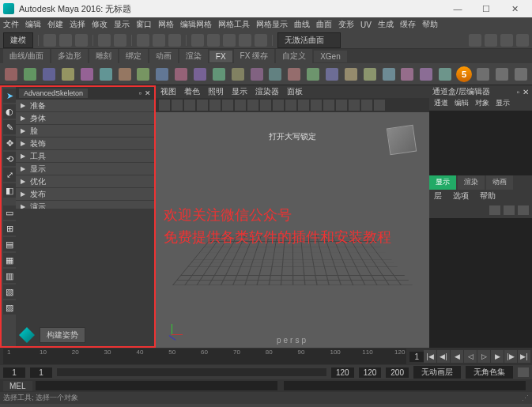  I want to click on minimize-button: —, so click(458, 9).